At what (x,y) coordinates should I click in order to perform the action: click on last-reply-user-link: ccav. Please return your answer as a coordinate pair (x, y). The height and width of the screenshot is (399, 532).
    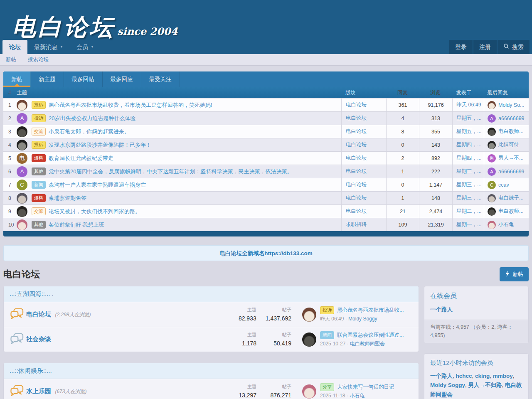
    Looking at the image, I should click on (504, 185).